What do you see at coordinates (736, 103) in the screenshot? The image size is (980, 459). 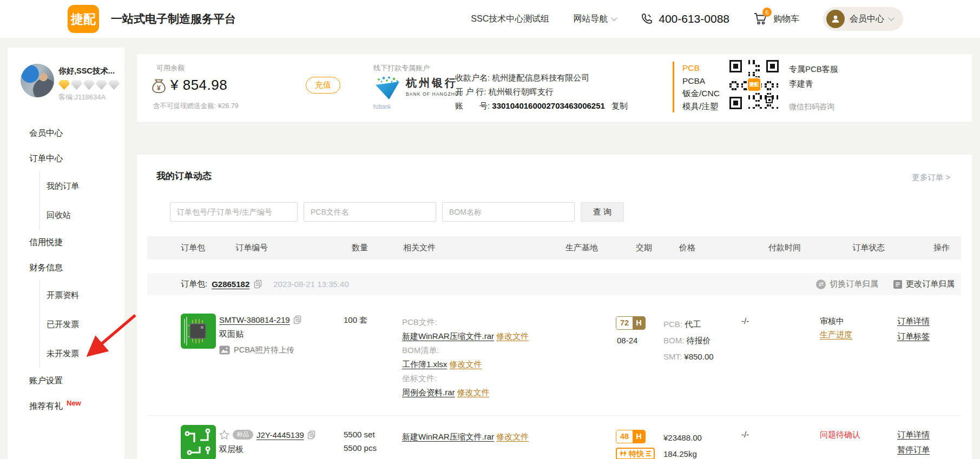 I see `qr-finder-icon` at bounding box center [736, 103].